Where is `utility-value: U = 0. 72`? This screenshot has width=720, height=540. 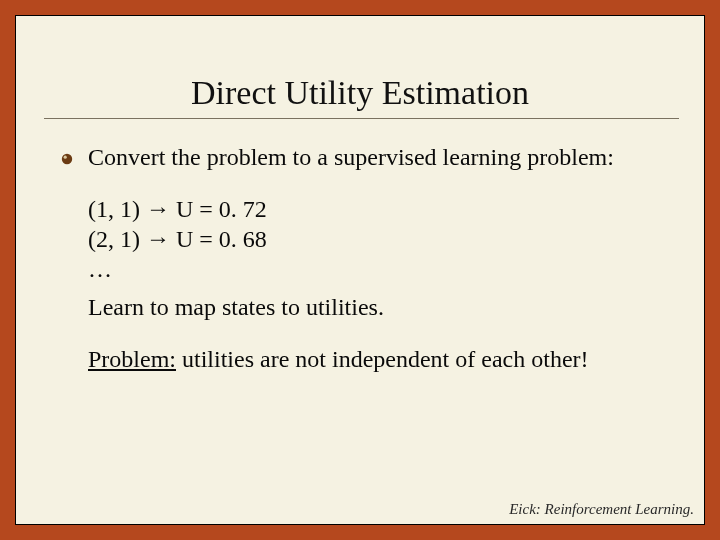 utility-value: U = 0. 72 is located at coordinates (222, 209).